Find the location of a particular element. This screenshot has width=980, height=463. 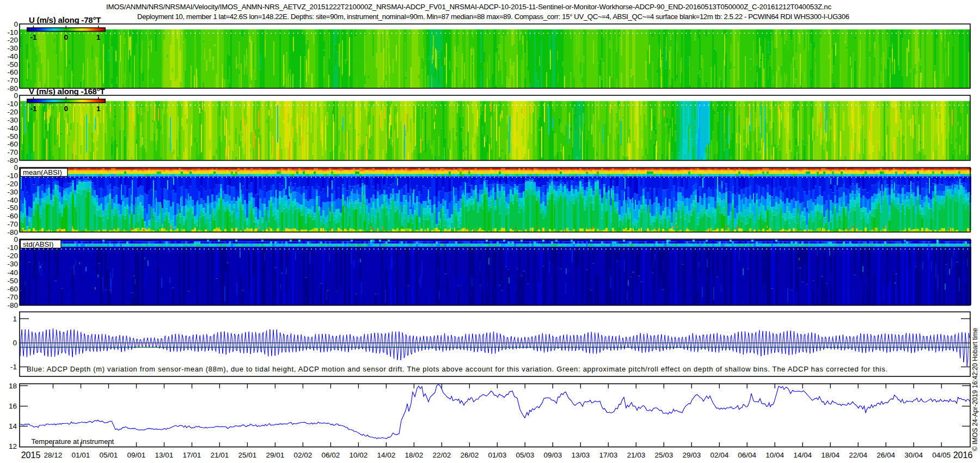

svg-text: 14 is located at coordinates (13, 426).